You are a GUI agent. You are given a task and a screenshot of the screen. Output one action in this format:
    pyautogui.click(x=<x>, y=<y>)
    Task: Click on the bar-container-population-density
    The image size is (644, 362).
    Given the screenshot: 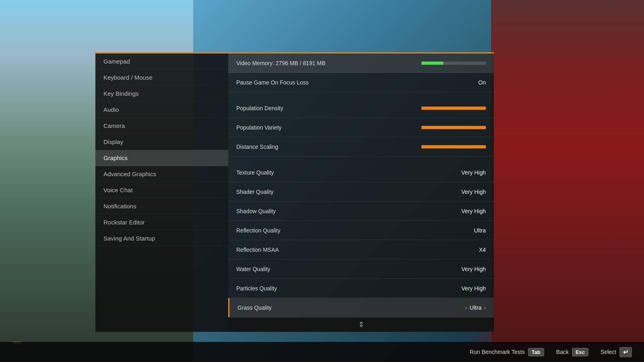 What is the action you would take?
    pyautogui.click(x=454, y=108)
    